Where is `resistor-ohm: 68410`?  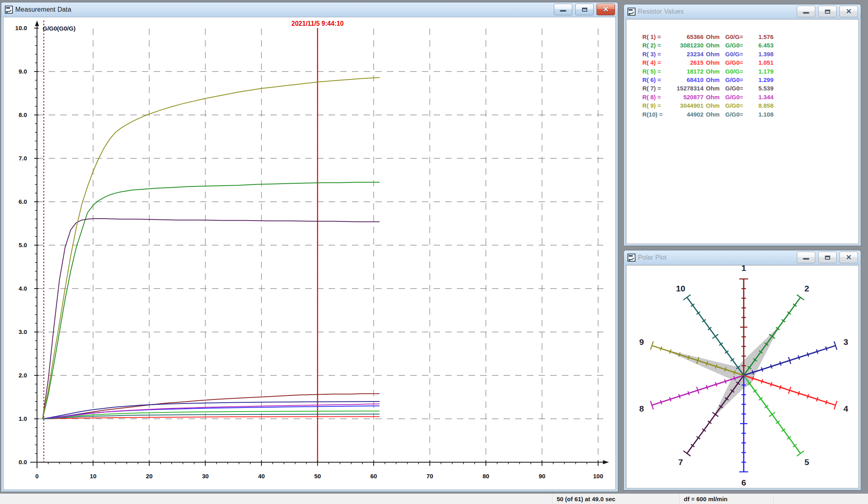 resistor-ohm: 68410 is located at coordinates (685, 80).